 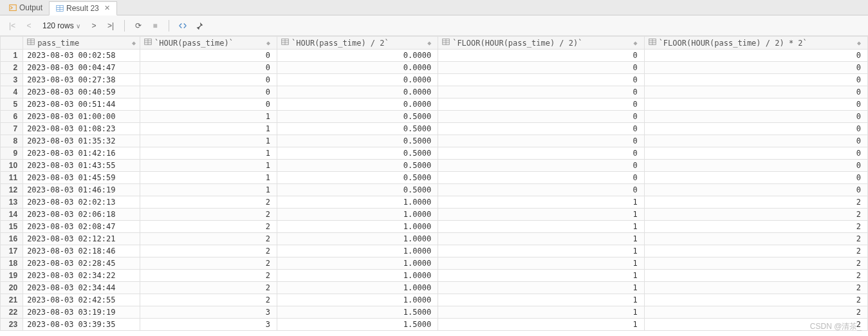 What do you see at coordinates (107, 8) in the screenshot?
I see `close-icon: ✕` at bounding box center [107, 8].